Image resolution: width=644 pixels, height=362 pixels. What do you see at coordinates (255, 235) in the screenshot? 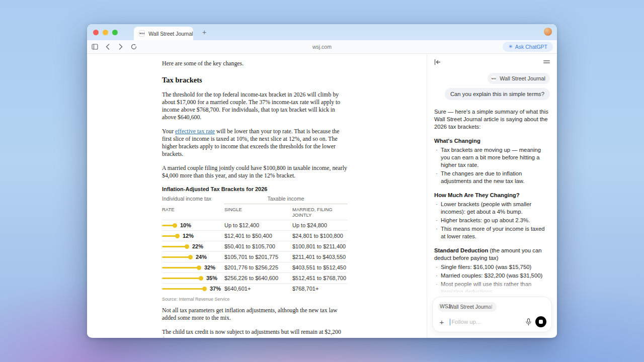
I see `table-row: 12% $12,401 to $50,400$24,801 to $100,80…` at bounding box center [255, 235].